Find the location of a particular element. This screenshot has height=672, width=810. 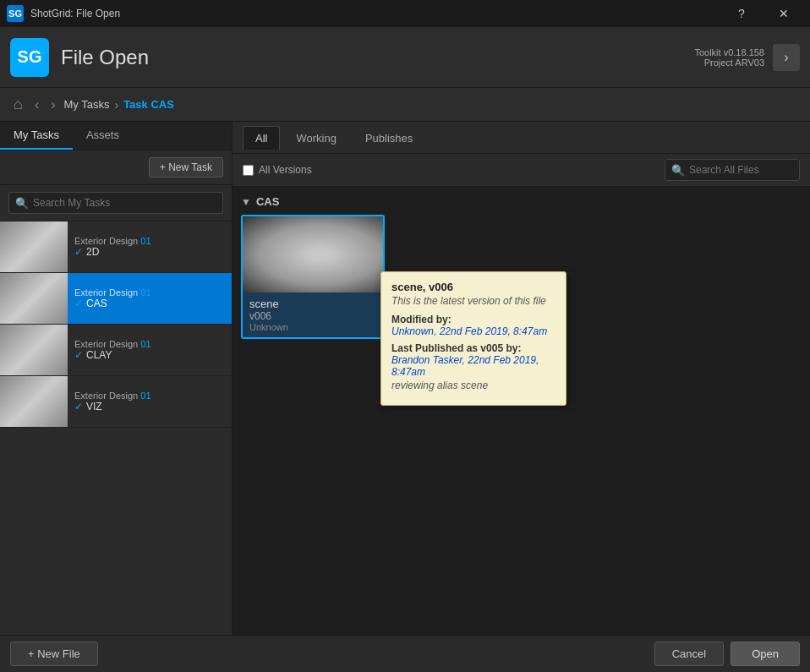

home-button: ⌂ is located at coordinates (19, 105).